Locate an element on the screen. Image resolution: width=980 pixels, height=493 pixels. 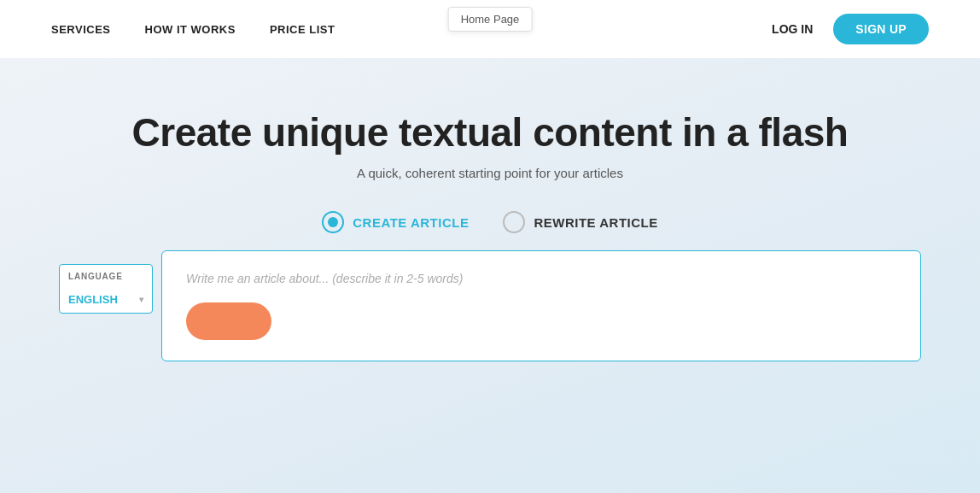
hero-title: Create unique textual content in a flash is located at coordinates (490, 132).